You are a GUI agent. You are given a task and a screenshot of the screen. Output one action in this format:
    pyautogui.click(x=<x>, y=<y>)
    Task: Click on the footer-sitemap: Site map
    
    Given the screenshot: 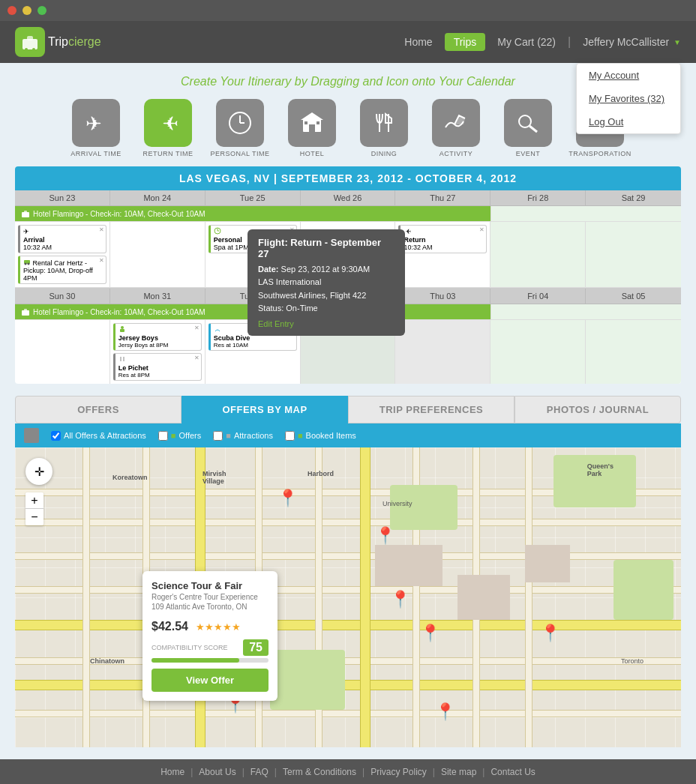 What is the action you would take?
    pyautogui.click(x=459, y=772)
    